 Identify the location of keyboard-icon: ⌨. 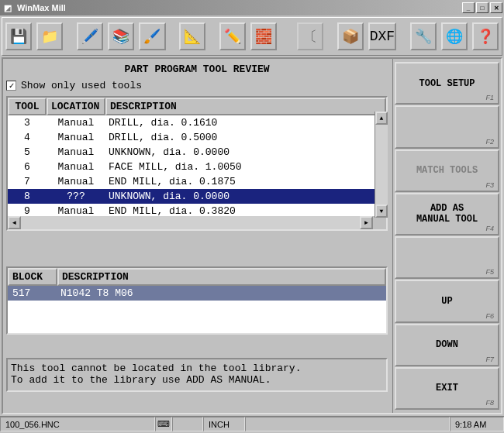
(164, 424).